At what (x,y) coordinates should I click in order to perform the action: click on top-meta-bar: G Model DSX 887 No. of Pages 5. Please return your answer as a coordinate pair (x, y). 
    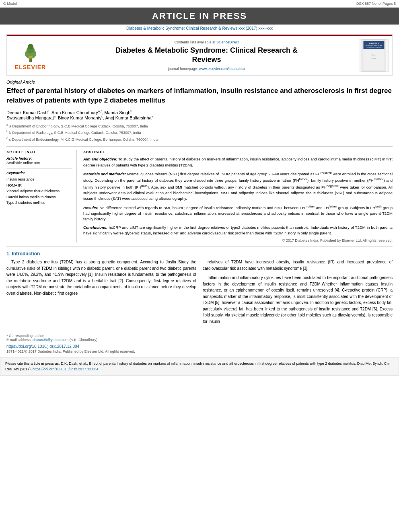
    Looking at the image, I should click on (200, 4).